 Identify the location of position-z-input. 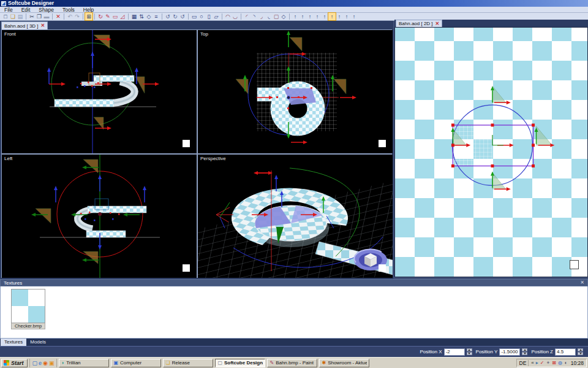
(565, 352).